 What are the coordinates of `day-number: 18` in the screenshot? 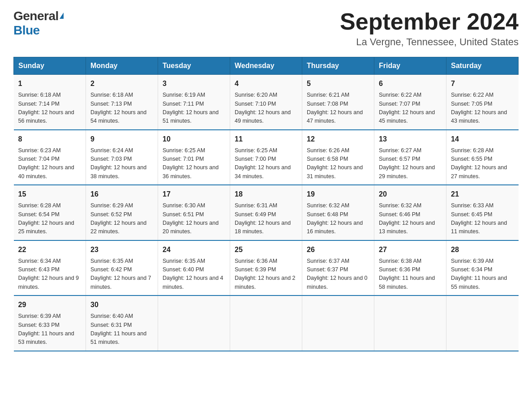 It's located at (266, 194).